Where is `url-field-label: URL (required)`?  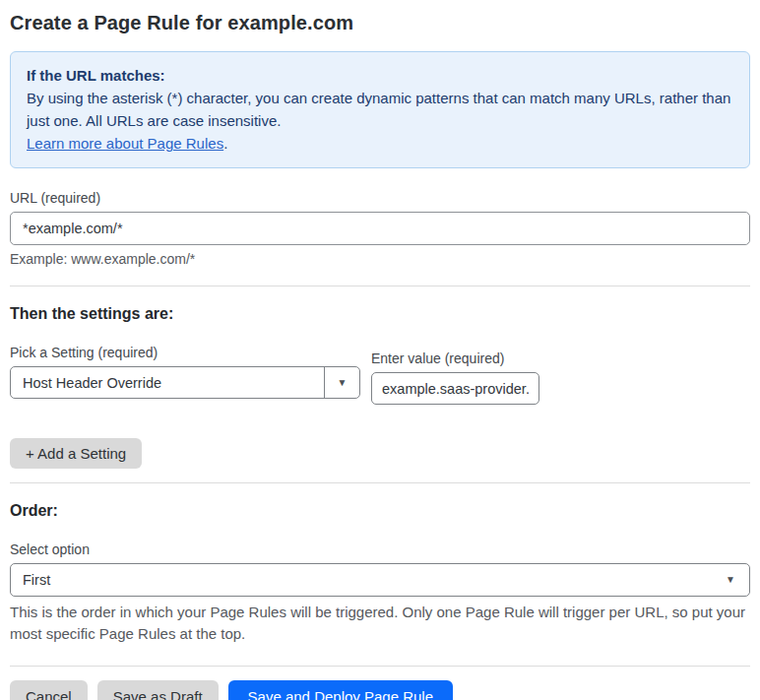 url-field-label: URL (required) is located at coordinates (380, 198).